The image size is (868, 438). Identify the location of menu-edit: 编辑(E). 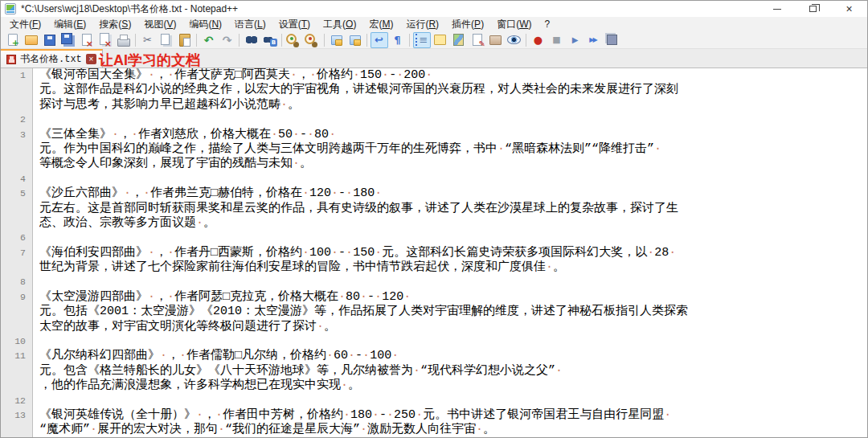
(70, 24).